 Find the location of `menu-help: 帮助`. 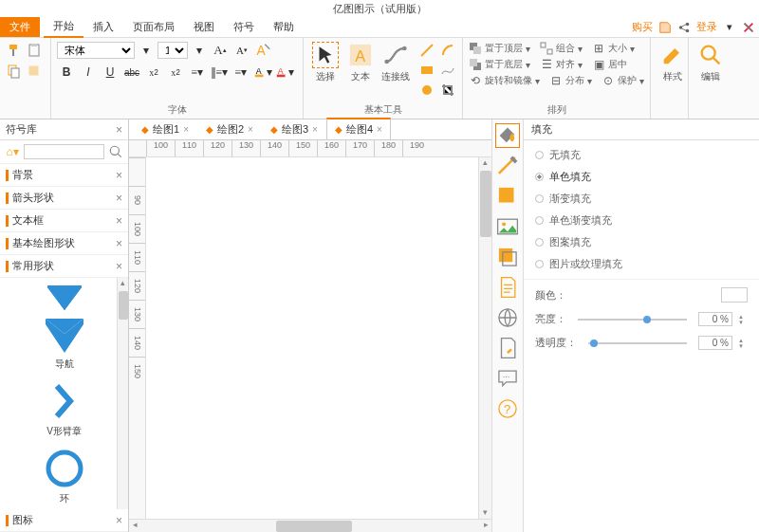

menu-help: 帮助 is located at coordinates (284, 27).